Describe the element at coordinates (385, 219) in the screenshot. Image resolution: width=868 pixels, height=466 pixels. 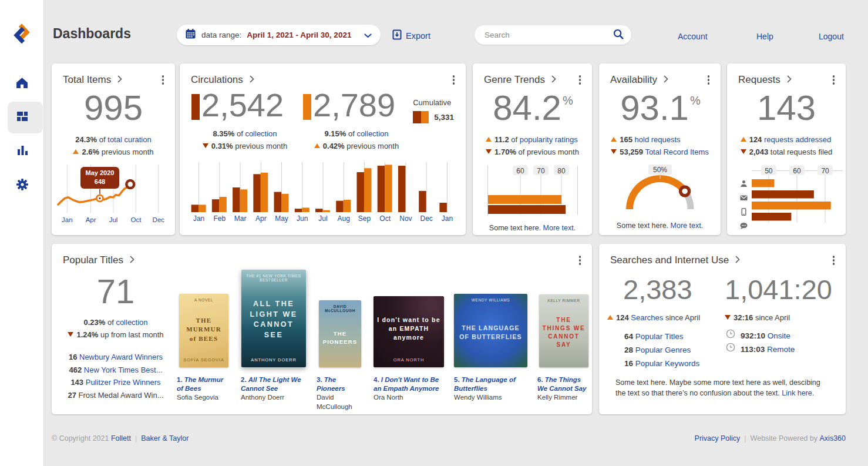
I see `svg-text: Oct` at that location.